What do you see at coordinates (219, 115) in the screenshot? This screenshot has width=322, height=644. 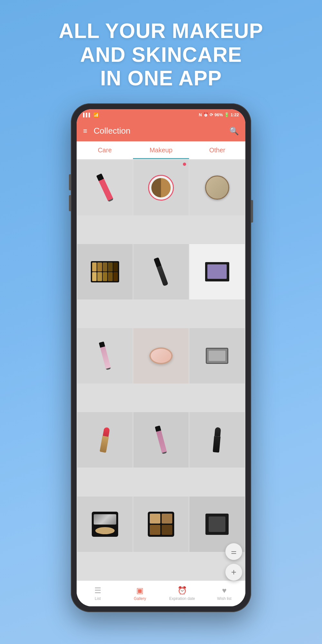 I see `battery-percent: 96%` at bounding box center [219, 115].